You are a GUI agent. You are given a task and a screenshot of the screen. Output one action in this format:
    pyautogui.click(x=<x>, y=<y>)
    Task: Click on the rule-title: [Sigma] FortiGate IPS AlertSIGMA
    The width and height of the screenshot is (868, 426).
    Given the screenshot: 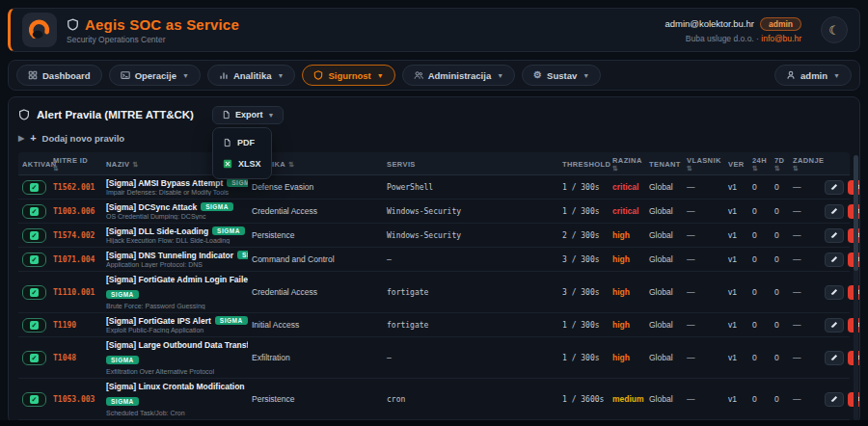 What is the action you would take?
    pyautogui.click(x=177, y=321)
    